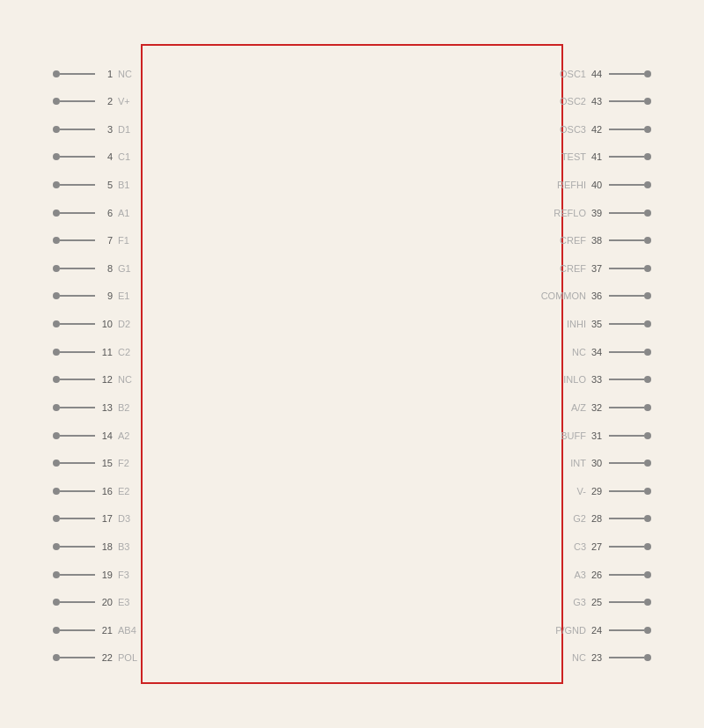 The image size is (704, 728). I want to click on pin-number: 30, so click(600, 463).